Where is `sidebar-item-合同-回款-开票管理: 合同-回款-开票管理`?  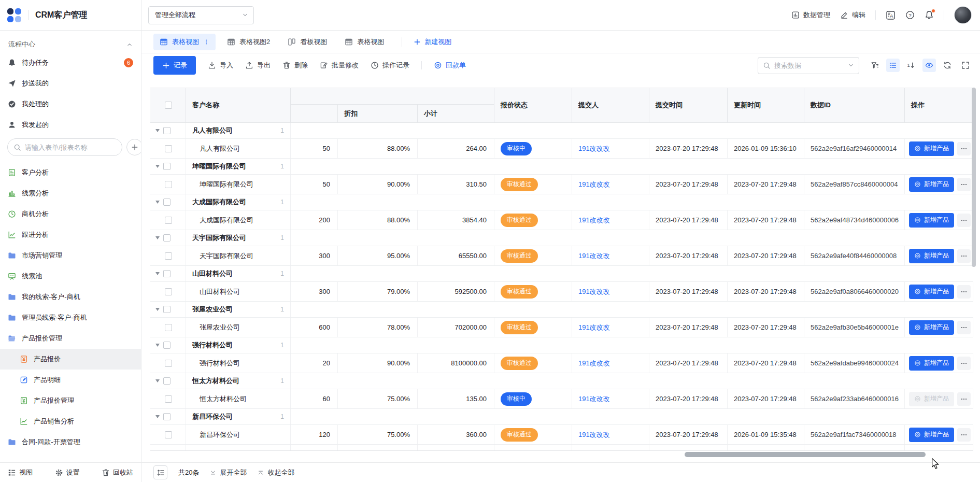
sidebar-item-合同-回款-开票管理: 合同-回款-开票管理 is located at coordinates (70, 442).